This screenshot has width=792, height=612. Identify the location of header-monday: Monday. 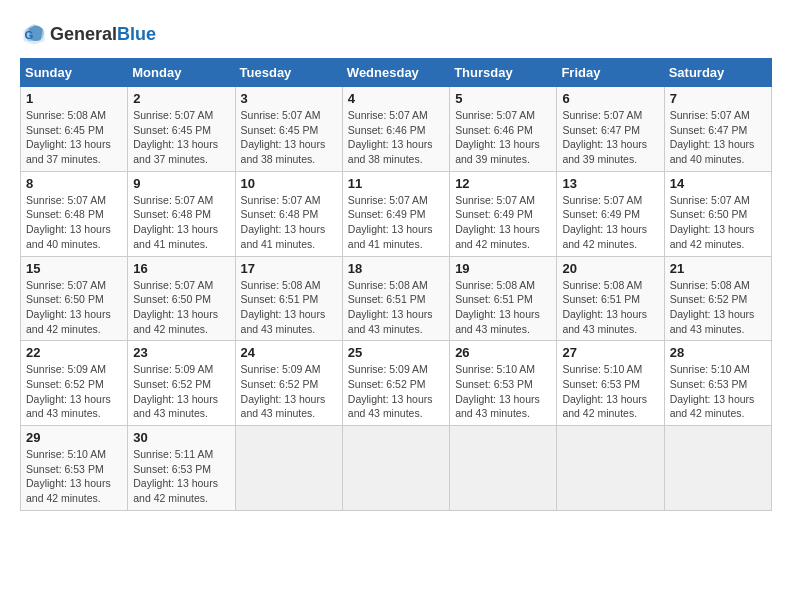
(182, 73).